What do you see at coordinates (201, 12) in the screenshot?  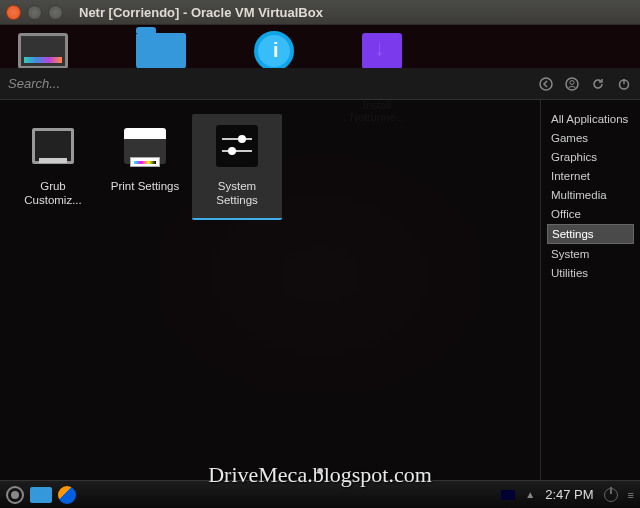 I see `window-title: Netr [Corriendo] - Oracle VM VirtualBox` at bounding box center [201, 12].